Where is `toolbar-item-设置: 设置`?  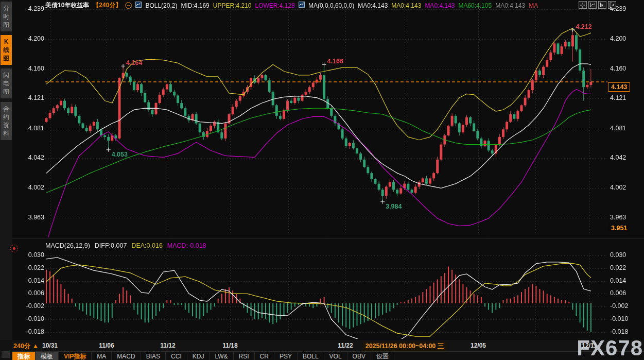
toolbar-item-设置: 设置 is located at coordinates (383, 356).